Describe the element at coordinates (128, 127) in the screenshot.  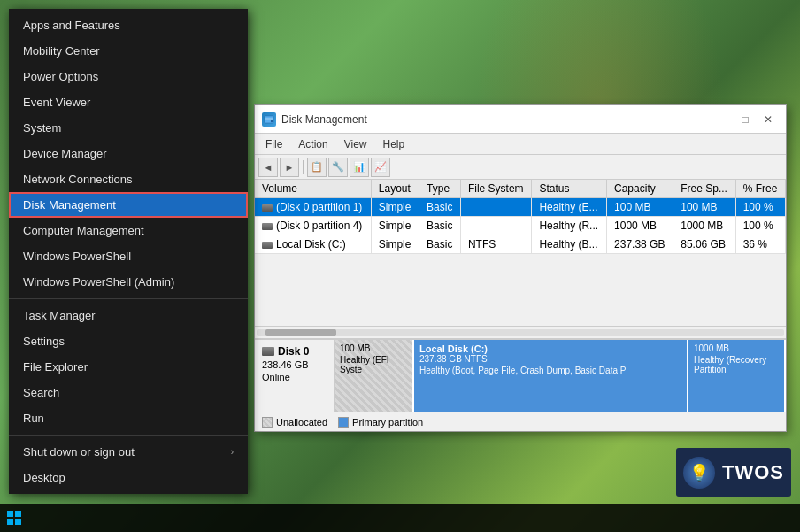
I see `menu-item-system: System` at that location.